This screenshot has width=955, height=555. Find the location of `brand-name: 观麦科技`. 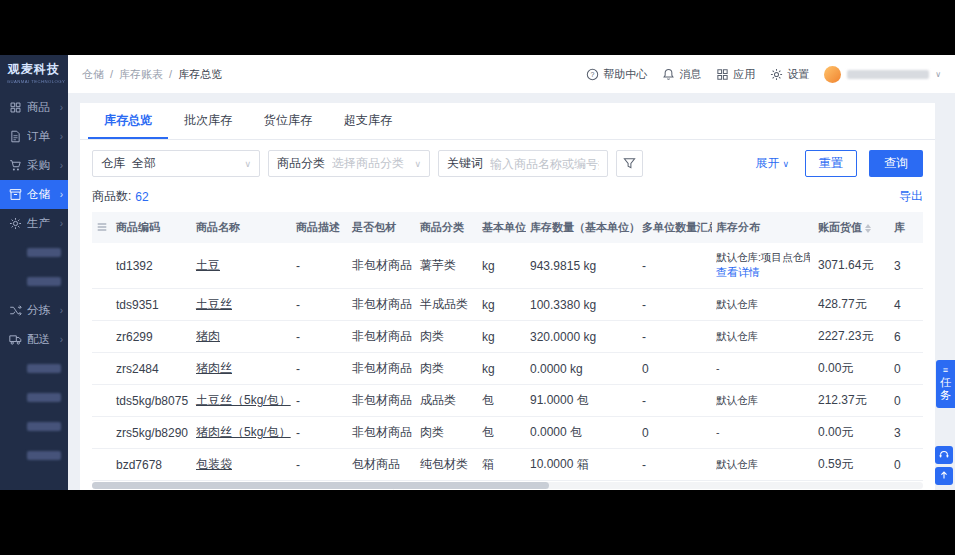

brand-name: 观麦科技 is located at coordinates (34, 70).